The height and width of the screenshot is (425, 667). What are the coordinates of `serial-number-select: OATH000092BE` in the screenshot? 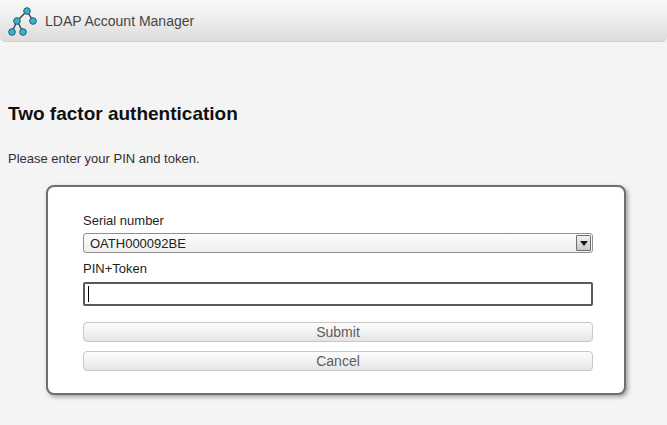 It's located at (338, 243).